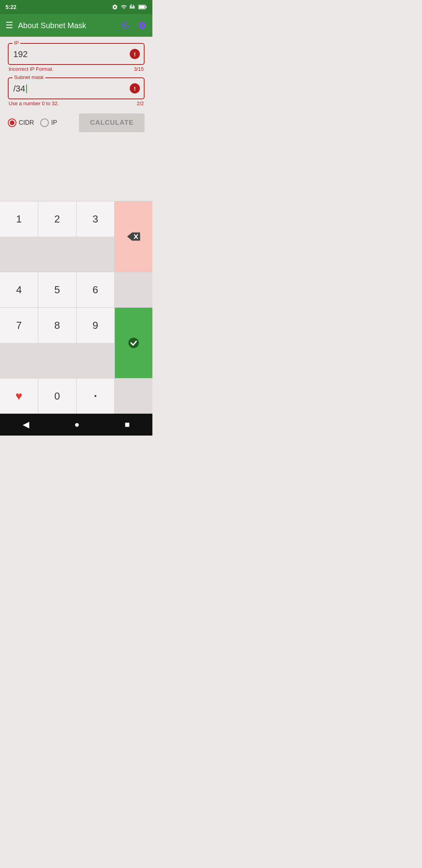  What do you see at coordinates (48, 123) in the screenshot?
I see `radio-ip: IP` at bounding box center [48, 123].